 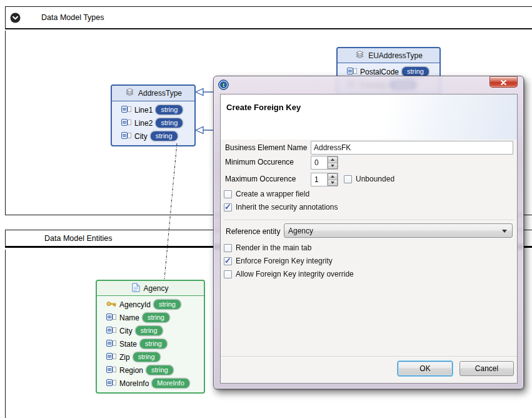 I want to click on chevron-down-circle-icon, so click(x=15, y=18).